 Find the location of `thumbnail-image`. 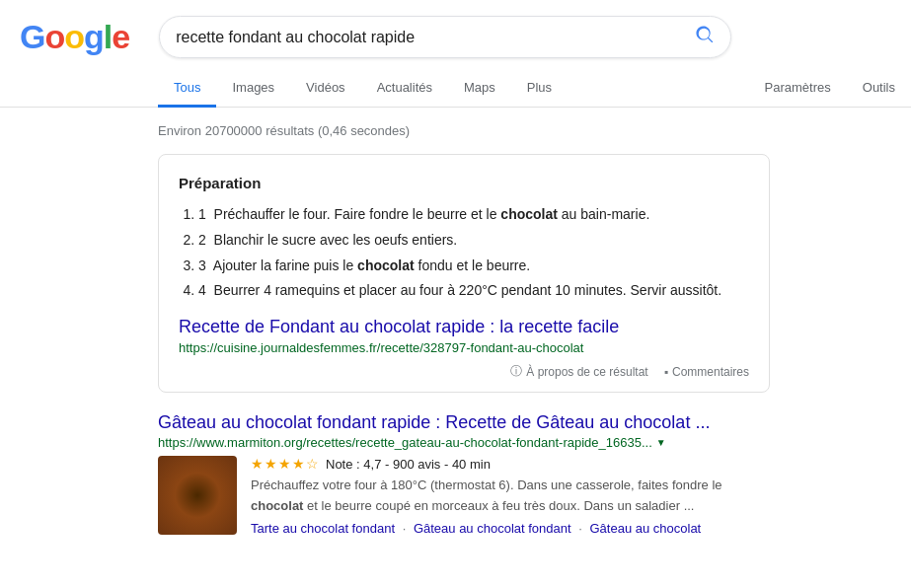

thumbnail-image is located at coordinates (197, 495).